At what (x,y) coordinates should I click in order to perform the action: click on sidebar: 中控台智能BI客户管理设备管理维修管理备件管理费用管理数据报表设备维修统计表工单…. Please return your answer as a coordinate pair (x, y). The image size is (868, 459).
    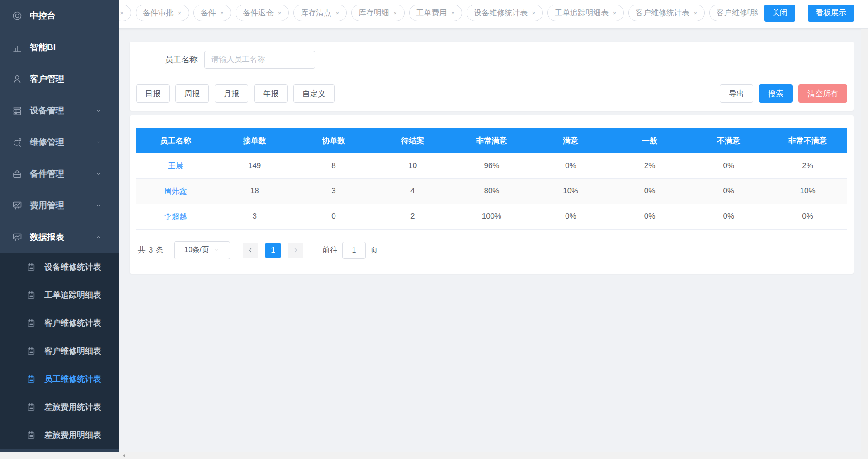
    Looking at the image, I should click on (60, 226).